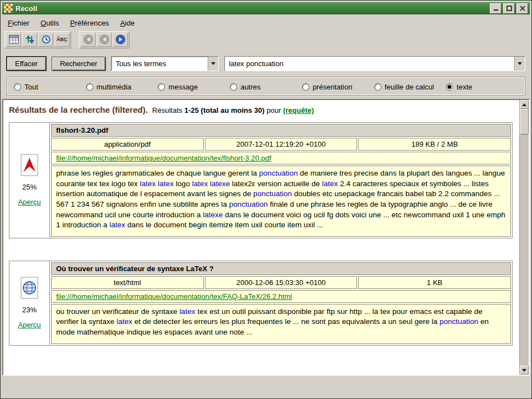 The height and width of the screenshot is (399, 532). Describe the element at coordinates (281, 282) in the screenshot. I see `result-date: 2000-12-06 15:03:30 +0100` at that location.